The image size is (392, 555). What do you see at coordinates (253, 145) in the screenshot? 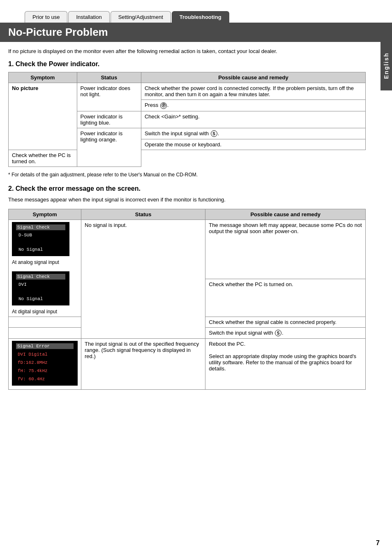
I see `cell-remedy-mouse: Operate the mouse or keyboard.` at bounding box center [253, 145].